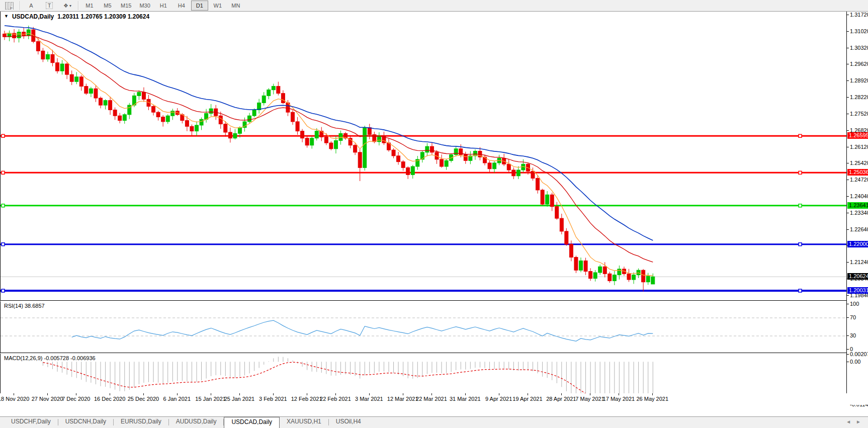 This screenshot has height=428, width=868. I want to click on line-price-tag-1.20031: 1.20031, so click(858, 291).